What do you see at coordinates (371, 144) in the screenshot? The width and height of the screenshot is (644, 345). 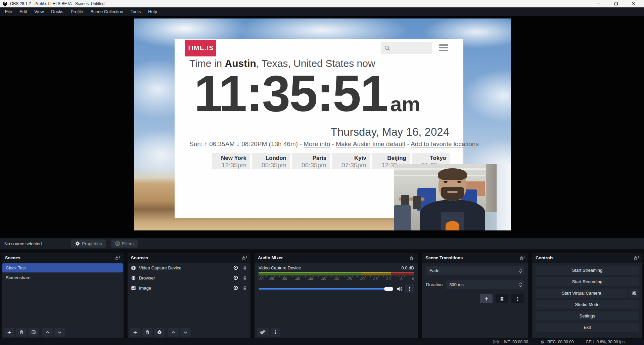 I see `make-default-link: Make Austin time default` at bounding box center [371, 144].